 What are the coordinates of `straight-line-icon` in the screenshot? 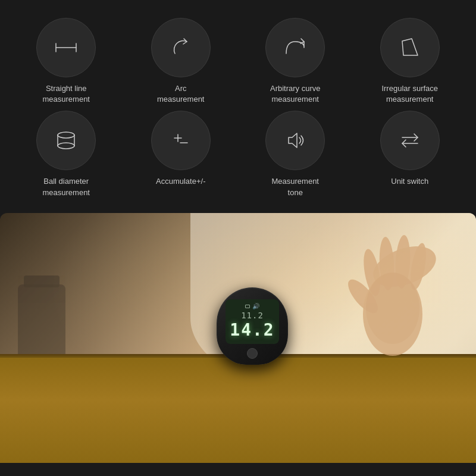 It's located at (66, 48).